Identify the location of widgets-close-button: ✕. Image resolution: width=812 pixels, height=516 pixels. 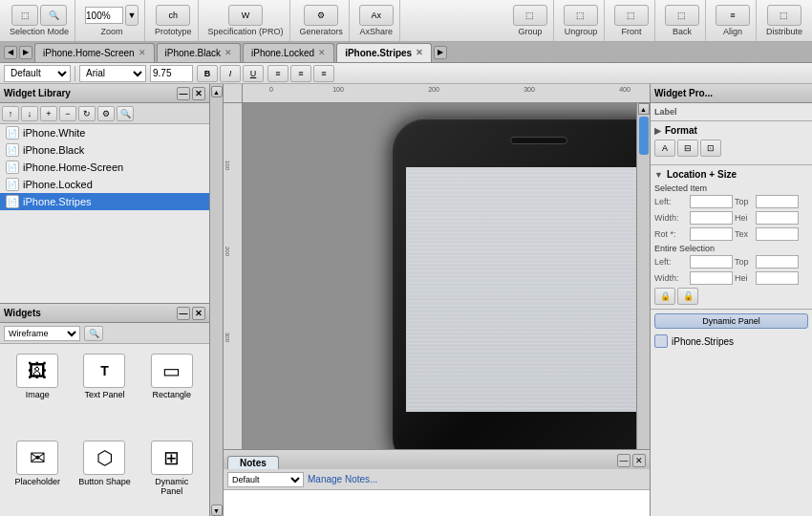
(199, 313).